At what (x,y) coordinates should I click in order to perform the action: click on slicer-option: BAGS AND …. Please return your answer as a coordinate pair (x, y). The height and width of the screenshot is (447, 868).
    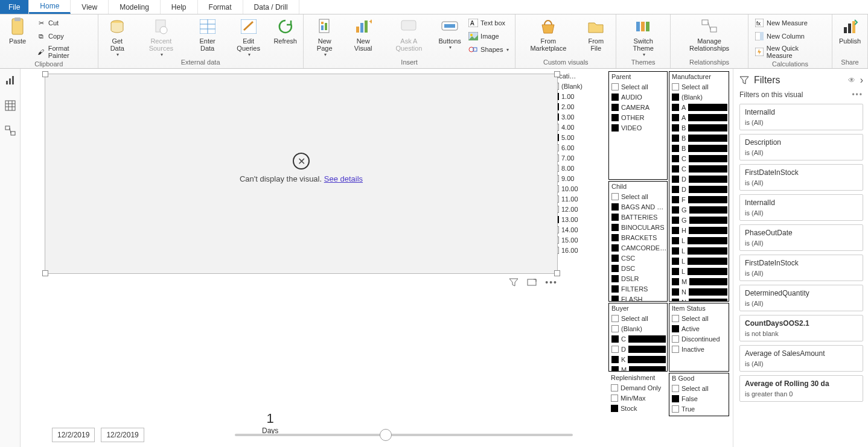
    Looking at the image, I should click on (639, 206).